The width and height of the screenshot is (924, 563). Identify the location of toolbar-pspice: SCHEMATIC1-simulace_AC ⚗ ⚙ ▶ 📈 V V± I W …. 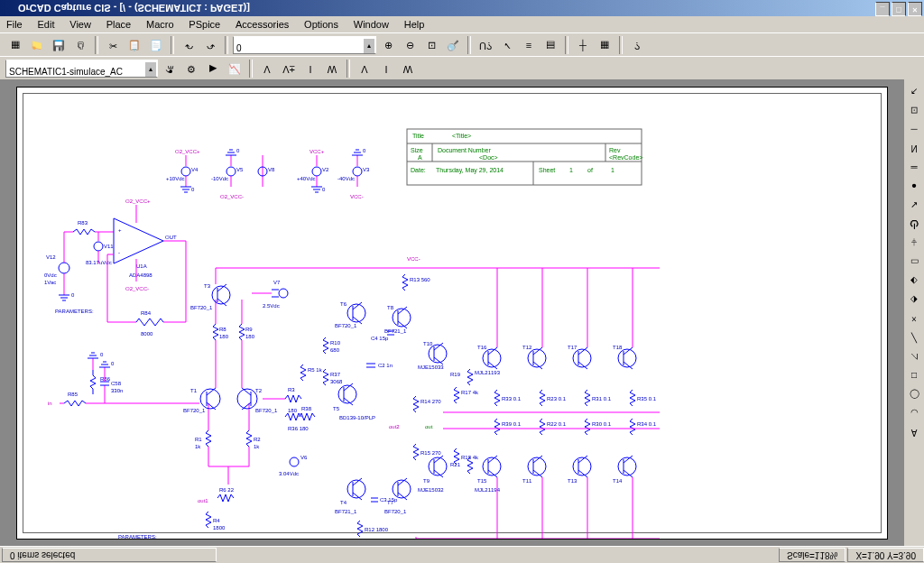
(462, 69).